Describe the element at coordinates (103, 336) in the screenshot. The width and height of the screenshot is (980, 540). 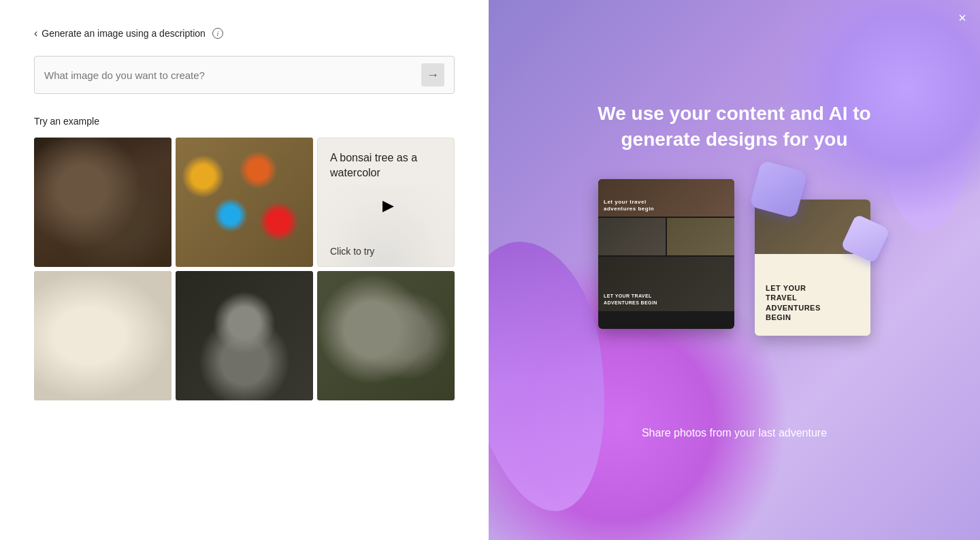
I see `sculpture-image` at that location.